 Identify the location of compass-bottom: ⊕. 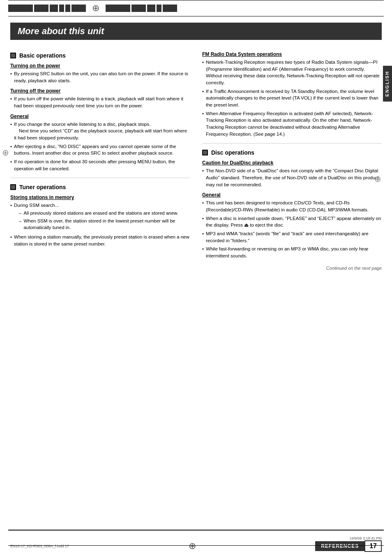
(192, 546).